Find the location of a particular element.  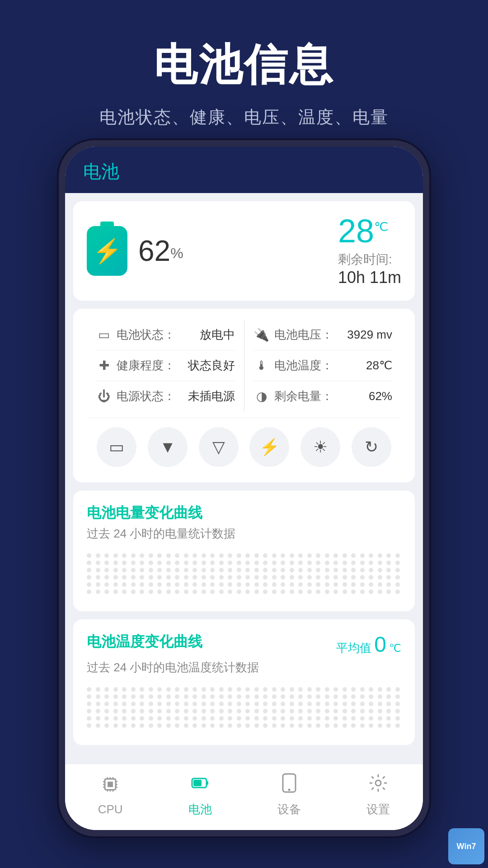

nav-item-settings: 设置 is located at coordinates (378, 795).